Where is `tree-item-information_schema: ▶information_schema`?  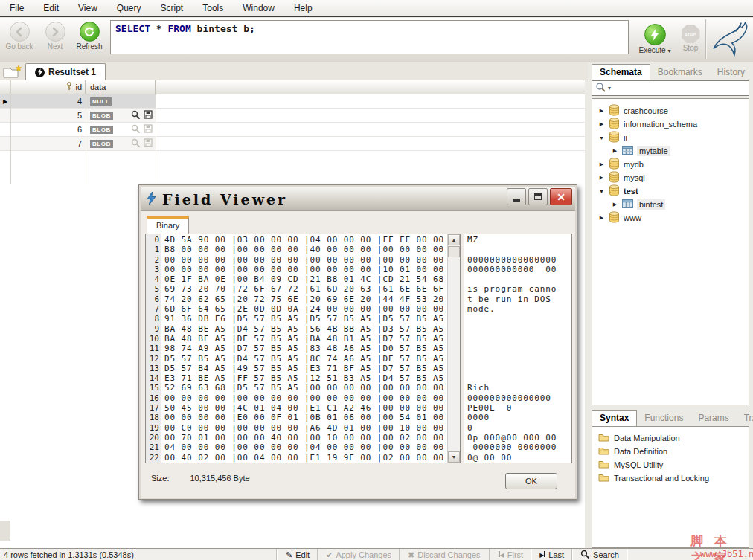
tree-item-information_schema: ▶information_schema is located at coordinates (670, 124).